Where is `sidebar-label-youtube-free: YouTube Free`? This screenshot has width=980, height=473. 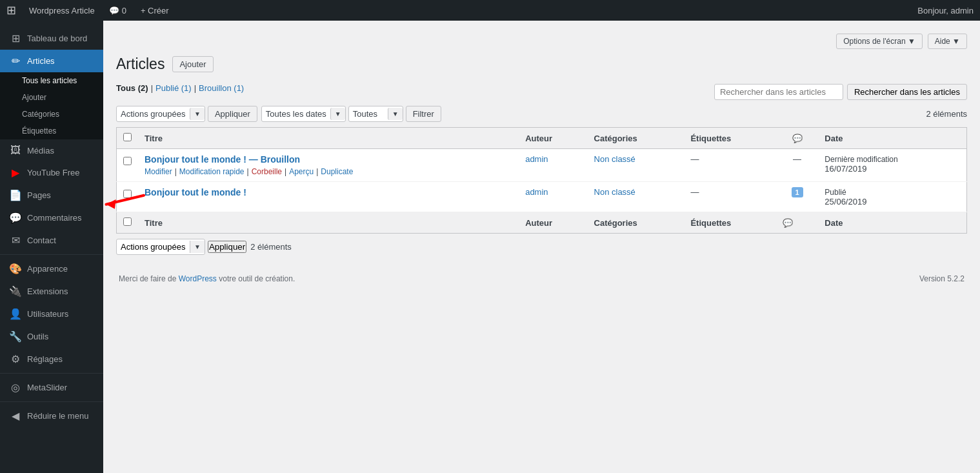 sidebar-label-youtube-free: YouTube Free is located at coordinates (53, 173).